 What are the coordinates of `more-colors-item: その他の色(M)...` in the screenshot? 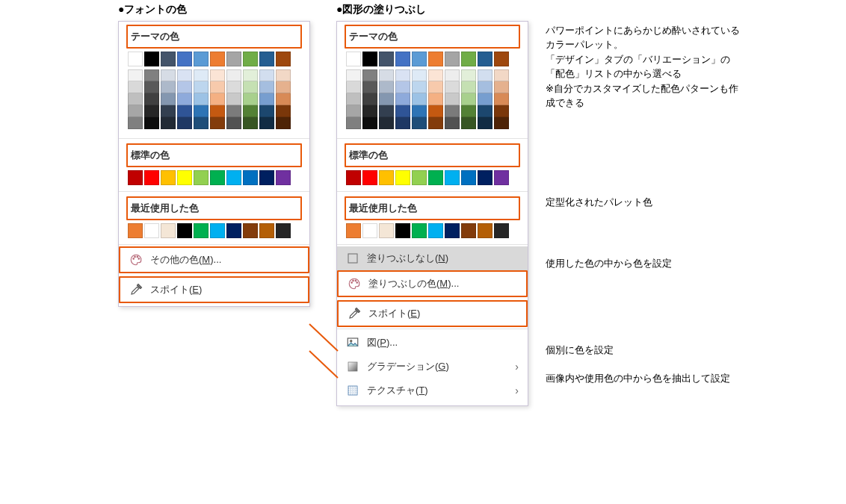 It's located at (214, 260).